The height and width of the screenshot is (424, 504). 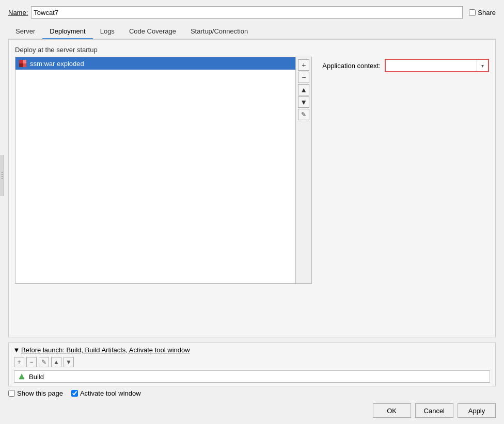 What do you see at coordinates (219, 32) in the screenshot?
I see `tab-startup-connection: Startup/Connection` at bounding box center [219, 32].